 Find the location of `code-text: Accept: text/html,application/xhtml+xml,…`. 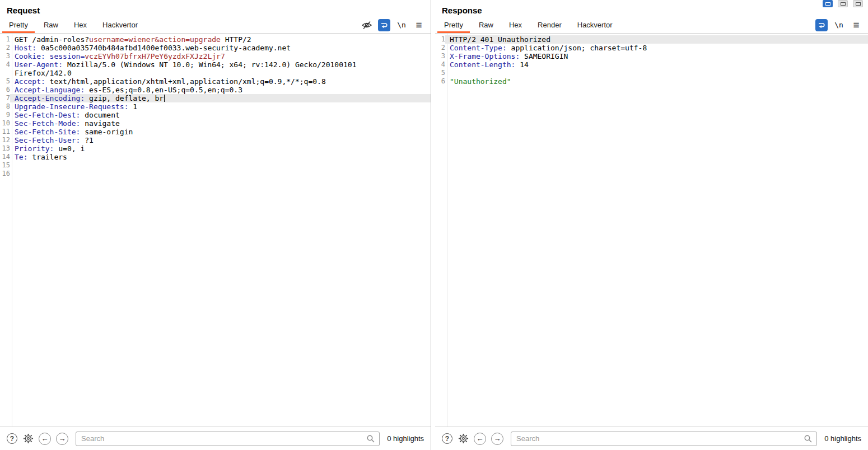

code-text: Accept: text/html,application/xhtml+xml,… is located at coordinates (221, 82).